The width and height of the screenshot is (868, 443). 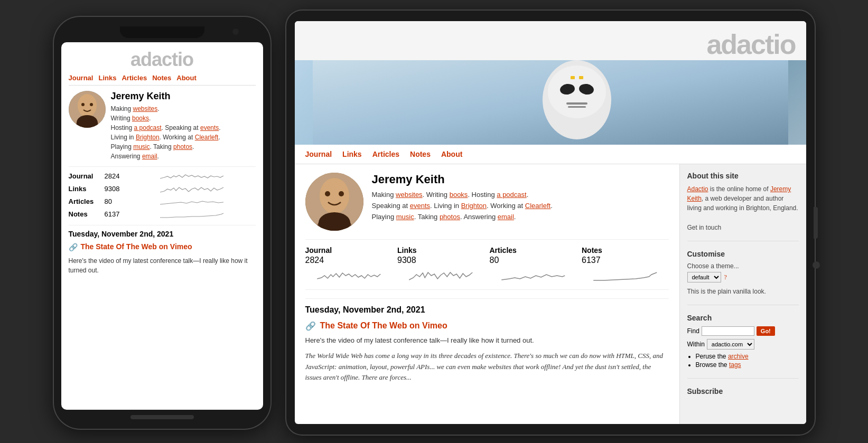 I want to click on tablet-nav-links: Links, so click(x=352, y=154).